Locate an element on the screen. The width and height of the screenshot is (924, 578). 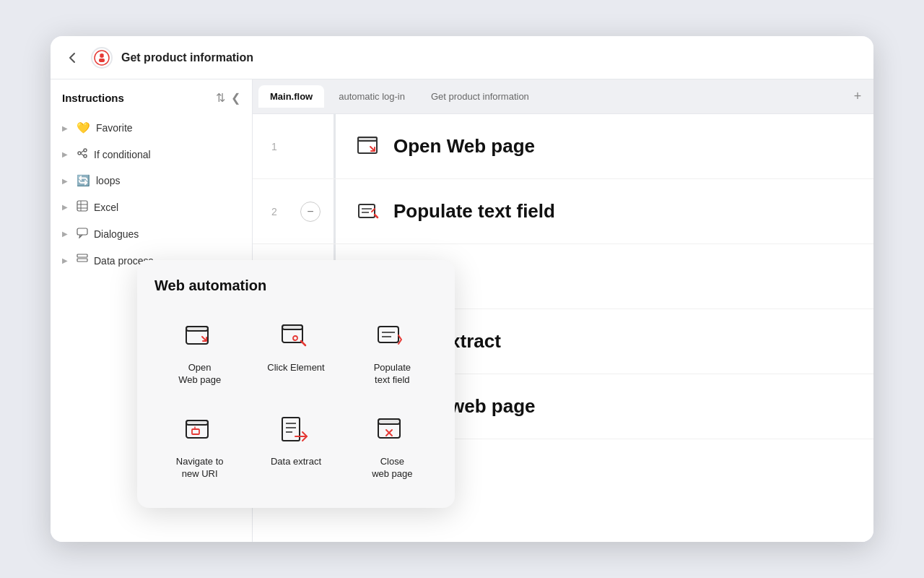
sidebar-item-label: Favorite is located at coordinates (114, 128).